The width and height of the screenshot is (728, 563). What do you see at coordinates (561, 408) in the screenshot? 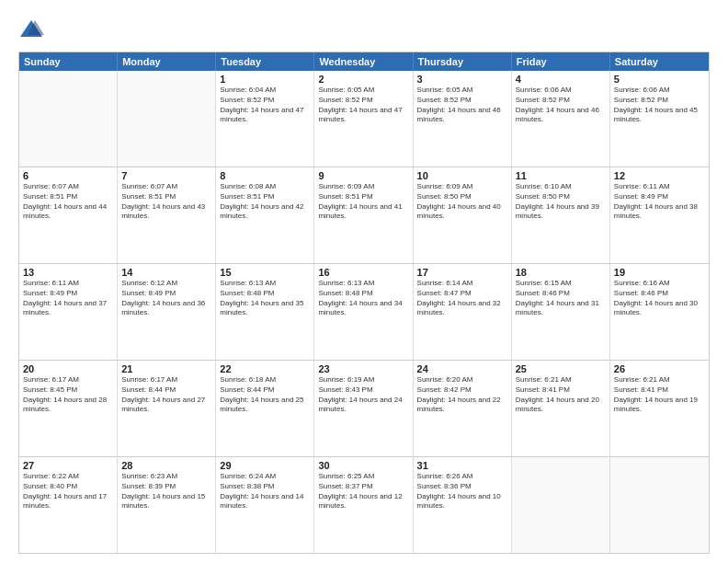
I see `calendar-day-25: 25Sunrise: 6:21 AM Sunset: 8:41 PM Dayli…` at bounding box center [561, 408].